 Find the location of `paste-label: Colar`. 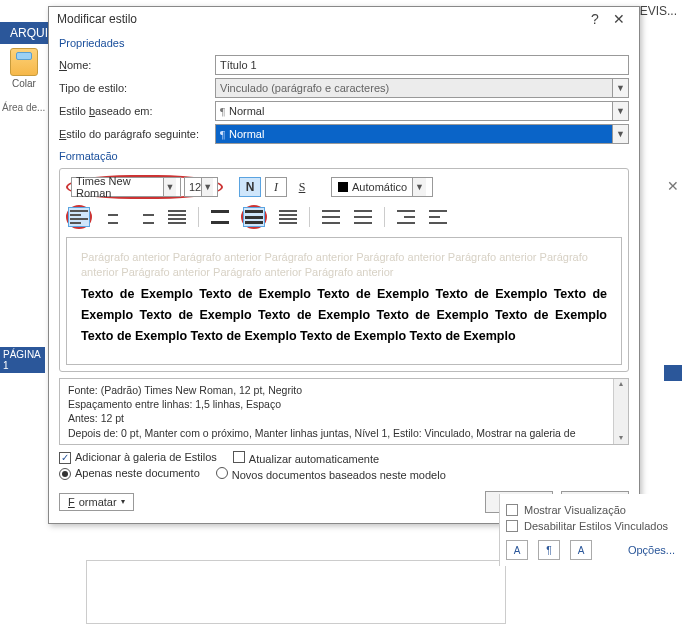

paste-label: Colar is located at coordinates (24, 84).